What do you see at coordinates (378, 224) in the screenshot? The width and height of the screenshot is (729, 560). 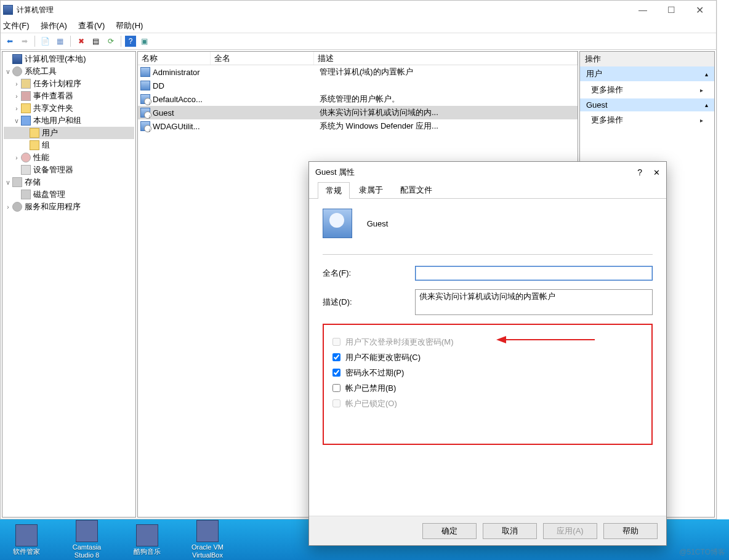 I see `dialog-username: Guest` at bounding box center [378, 224].